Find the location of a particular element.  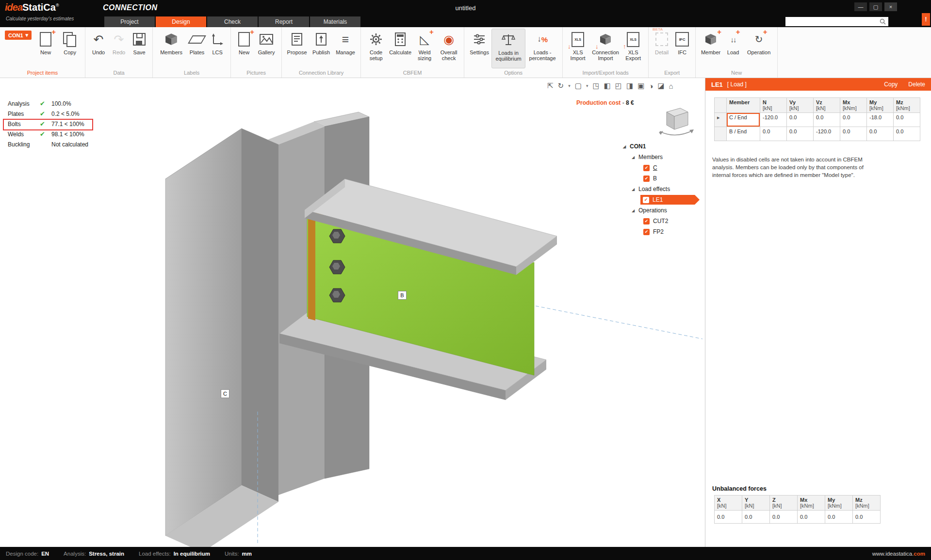

transparency-icon: ◑ is located at coordinates (651, 86).